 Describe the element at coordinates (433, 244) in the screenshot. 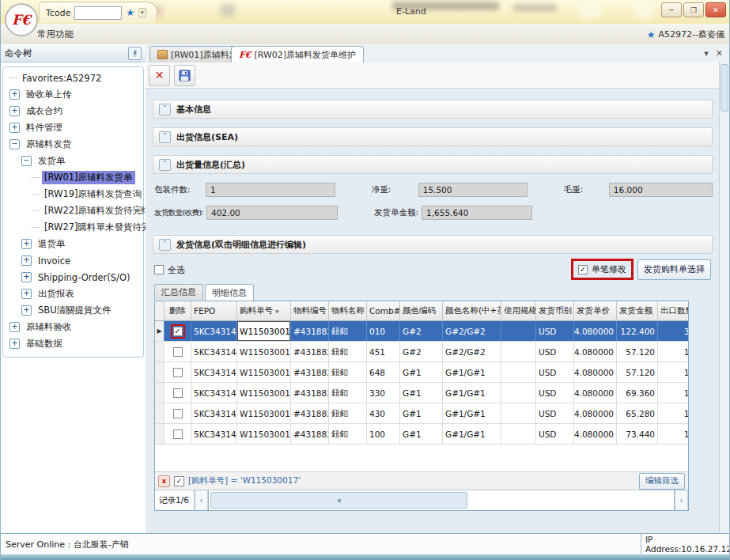

I see `section-delivery: ˄ 发货信息(双击明细信息进行编辑)` at that location.